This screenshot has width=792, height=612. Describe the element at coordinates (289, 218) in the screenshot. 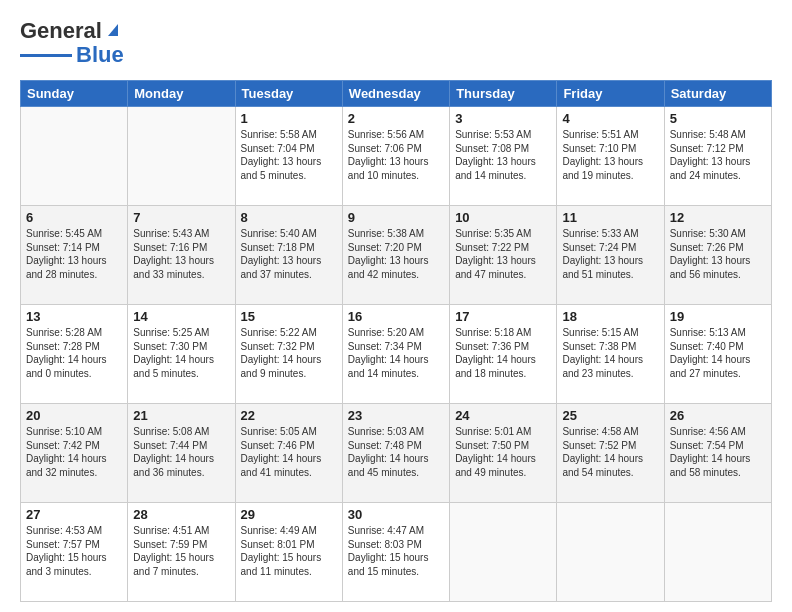

I see `day-number: 8` at that location.